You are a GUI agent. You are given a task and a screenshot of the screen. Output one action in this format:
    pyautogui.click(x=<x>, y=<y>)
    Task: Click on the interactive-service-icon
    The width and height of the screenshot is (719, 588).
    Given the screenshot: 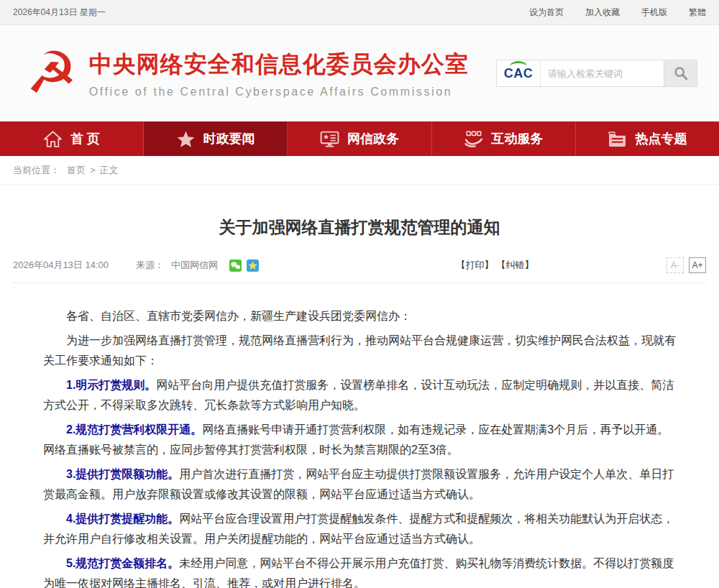 What is the action you would take?
    pyautogui.click(x=473, y=139)
    